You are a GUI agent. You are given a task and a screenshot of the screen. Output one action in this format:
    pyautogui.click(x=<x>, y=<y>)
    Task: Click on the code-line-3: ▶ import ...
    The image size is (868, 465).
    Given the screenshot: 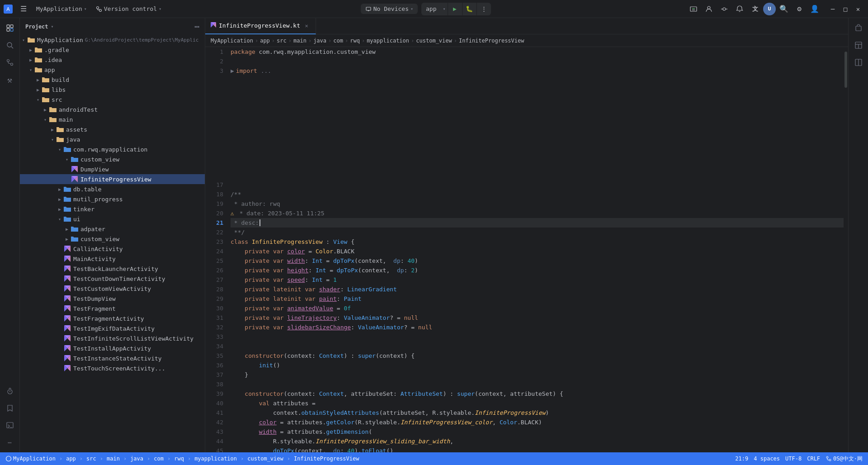 What is the action you would take?
    pyautogui.click(x=537, y=71)
    